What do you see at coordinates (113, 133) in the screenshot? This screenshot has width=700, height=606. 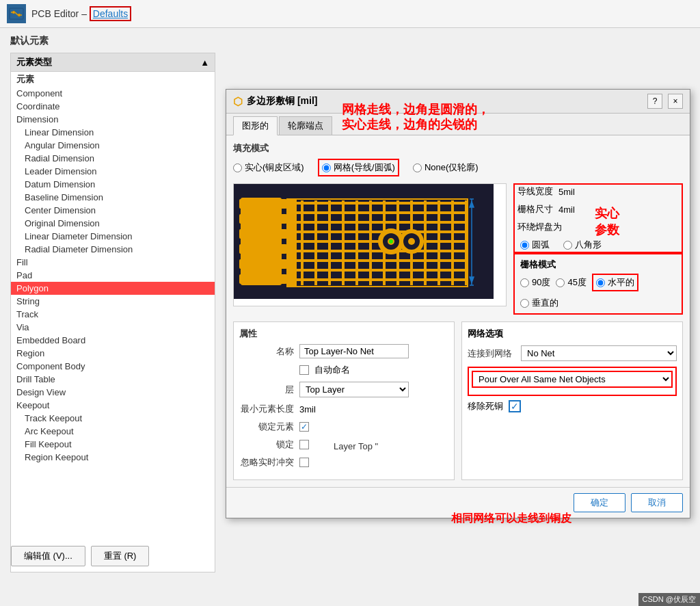 I see `list-item-linear-dimension: Linear Dimension` at bounding box center [113, 133].